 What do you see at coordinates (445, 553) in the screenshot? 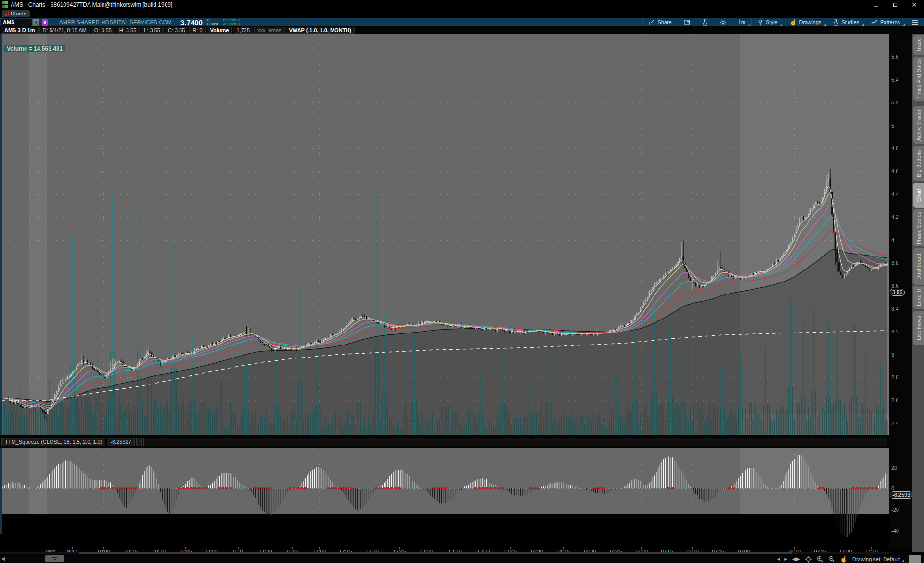
I see `chart-scrollbar` at bounding box center [445, 553].